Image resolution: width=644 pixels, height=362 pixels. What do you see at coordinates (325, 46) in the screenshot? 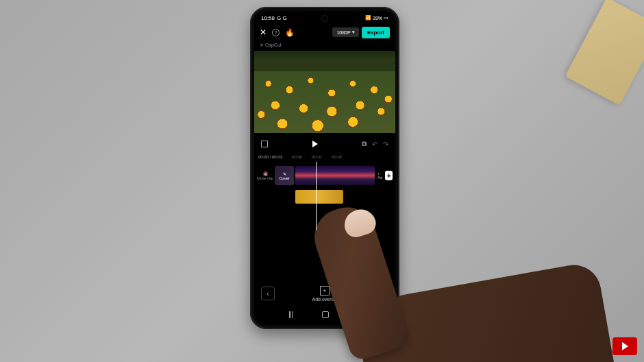
I see `app-logo: ✕ CapCut` at bounding box center [325, 46].